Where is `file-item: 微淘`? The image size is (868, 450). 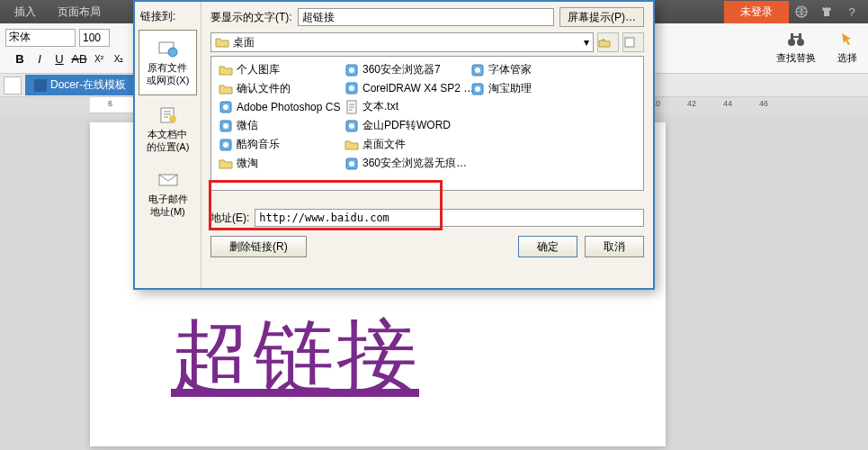
file-item: 微淘 is located at coordinates (278, 164).